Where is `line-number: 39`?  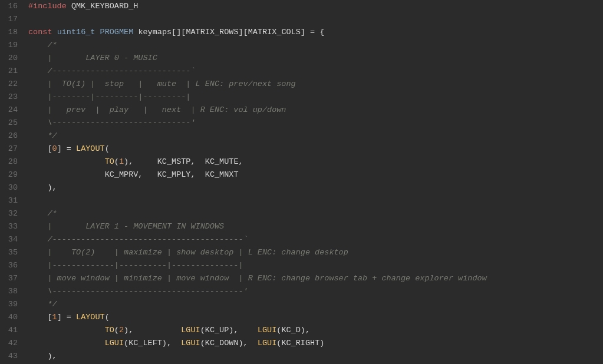 line-number: 39 is located at coordinates (9, 305).